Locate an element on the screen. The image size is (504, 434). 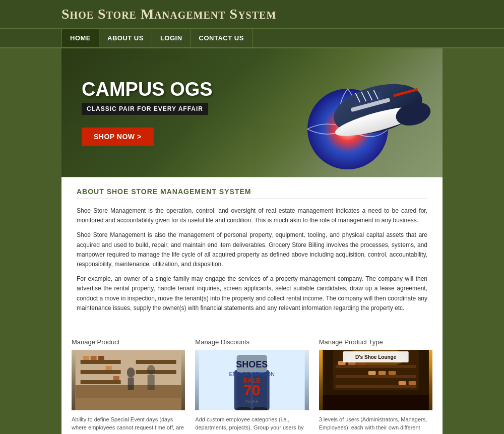
nav-item-login: LOGIN is located at coordinates (171, 38).